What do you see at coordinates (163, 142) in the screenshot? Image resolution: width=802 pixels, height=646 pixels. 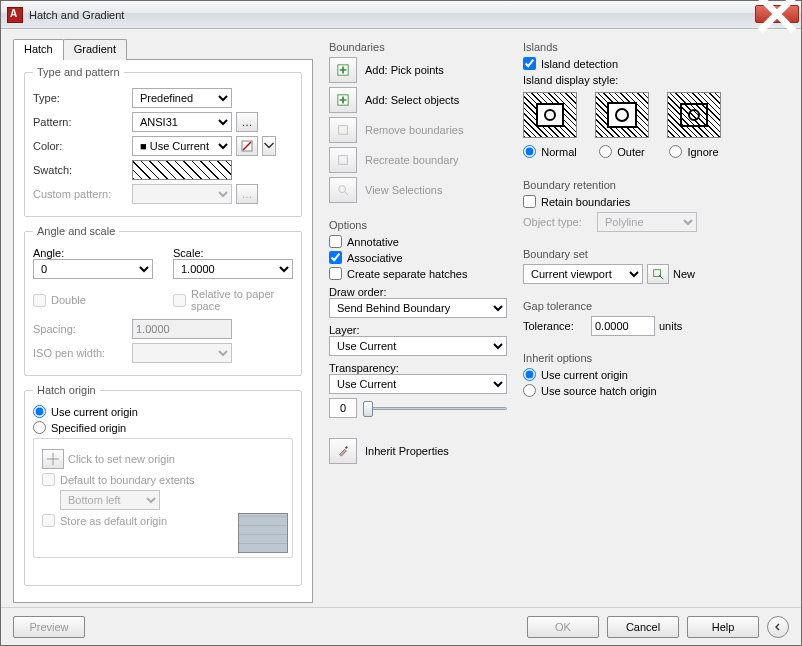 I see `group-type-pattern: Type and pattern Type: Predefined Patter…` at bounding box center [163, 142].